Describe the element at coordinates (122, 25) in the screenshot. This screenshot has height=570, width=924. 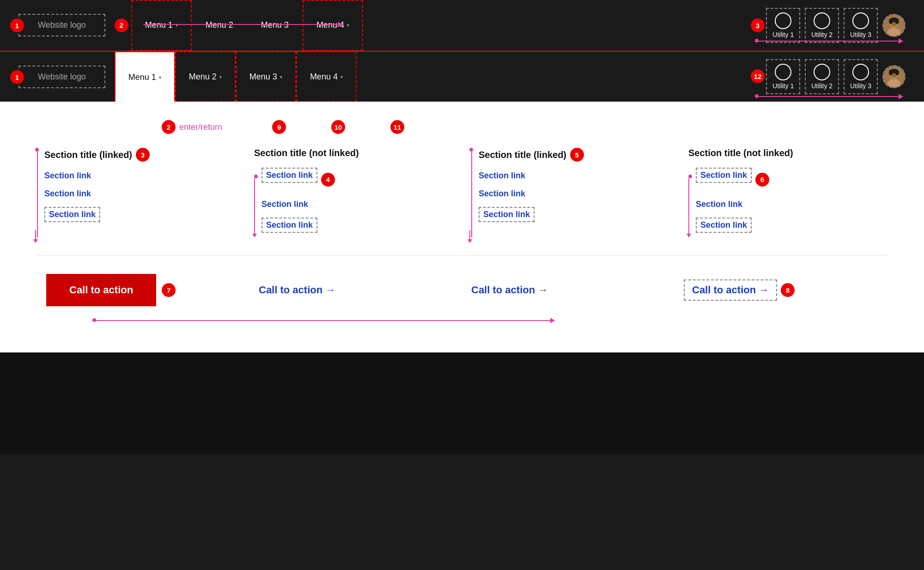
I see `badge-2-top: 2` at that location.